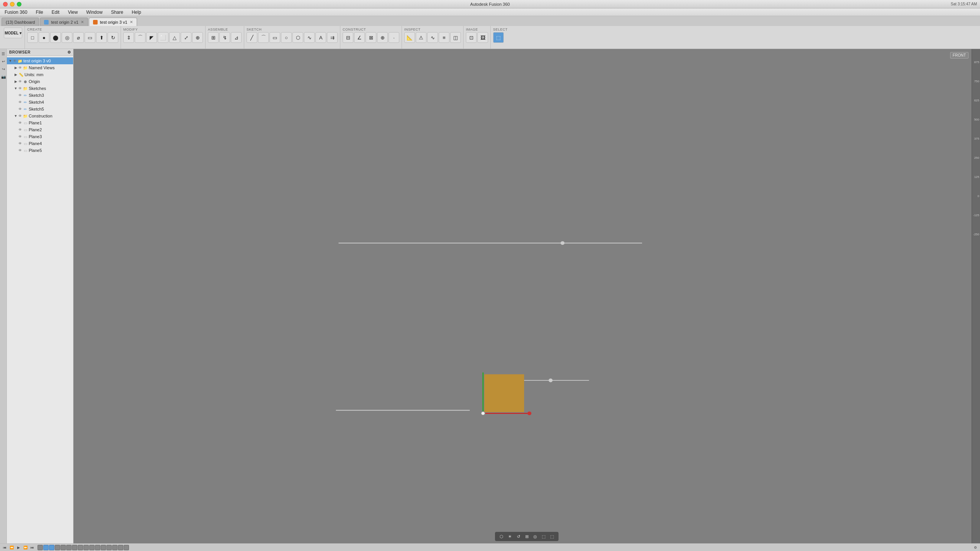 This screenshot has width=980, height=551. What do you see at coordinates (39, 12) in the screenshot?
I see `menu-file: File` at bounding box center [39, 12].